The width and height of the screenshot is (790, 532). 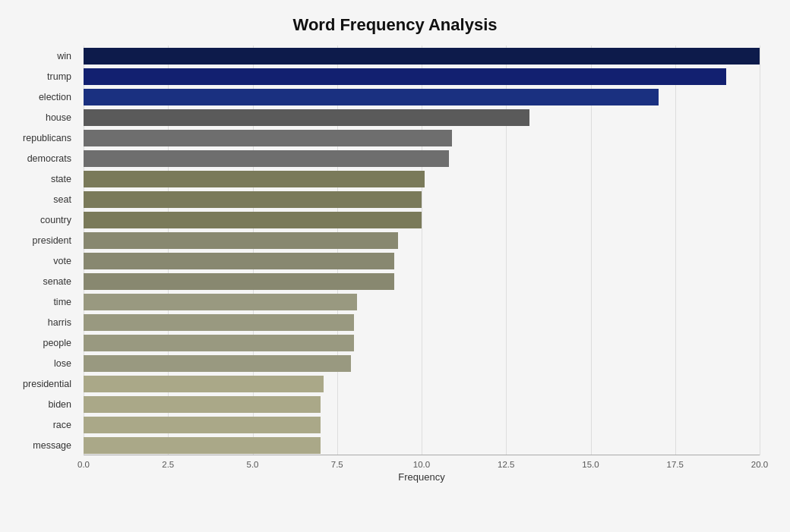 I want to click on bar-label: trump, so click(x=39, y=77).